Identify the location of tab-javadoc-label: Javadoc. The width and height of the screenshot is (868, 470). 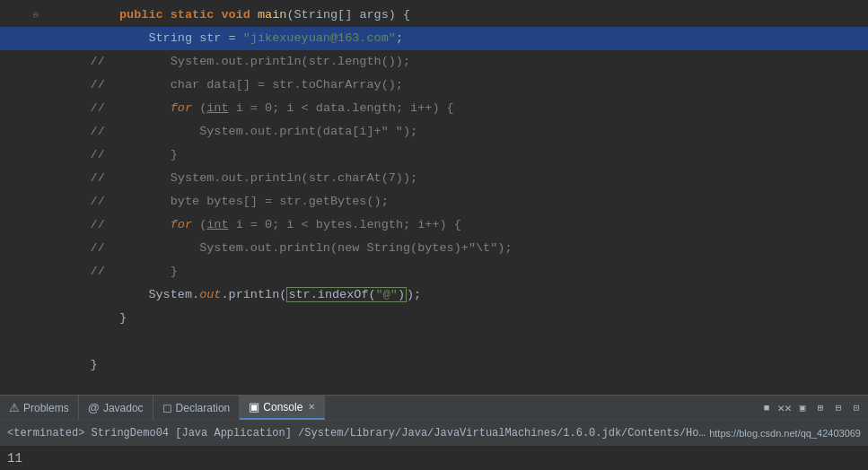
(124, 408).